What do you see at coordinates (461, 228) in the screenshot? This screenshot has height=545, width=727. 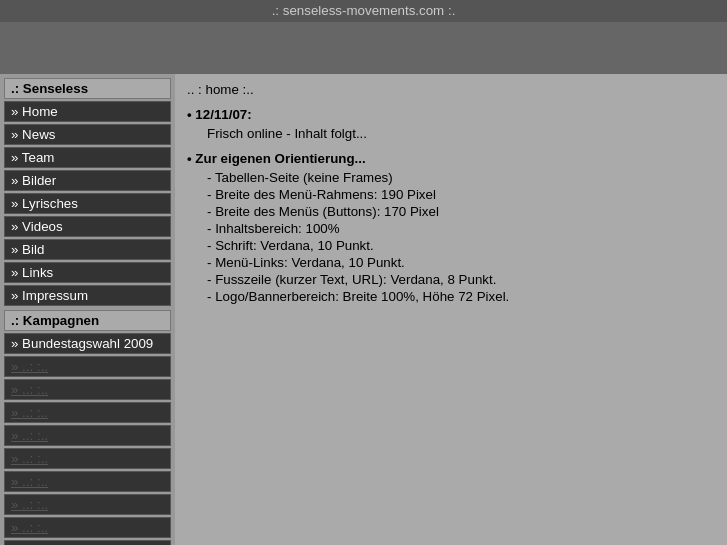 I see `info-list-item: - Inhaltsbereich: 100%` at bounding box center [461, 228].